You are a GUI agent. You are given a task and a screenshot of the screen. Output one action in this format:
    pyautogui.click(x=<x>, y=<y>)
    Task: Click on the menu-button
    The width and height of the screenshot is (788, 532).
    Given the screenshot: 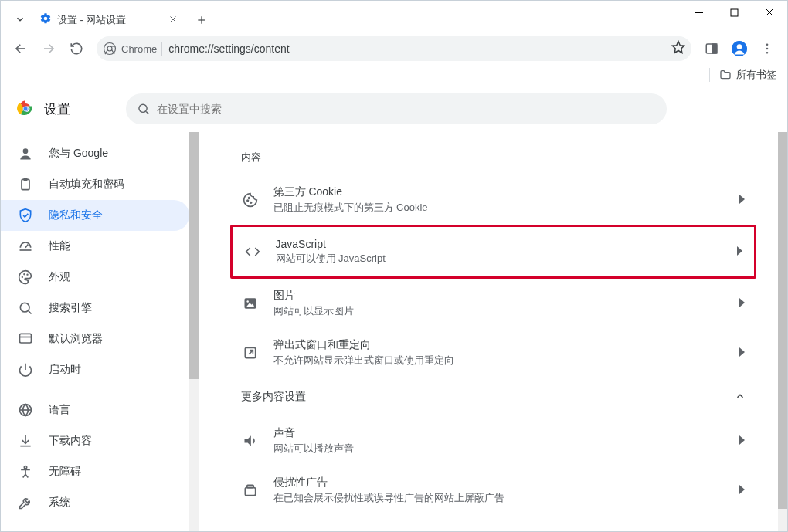 What is the action you would take?
    pyautogui.click(x=767, y=49)
    